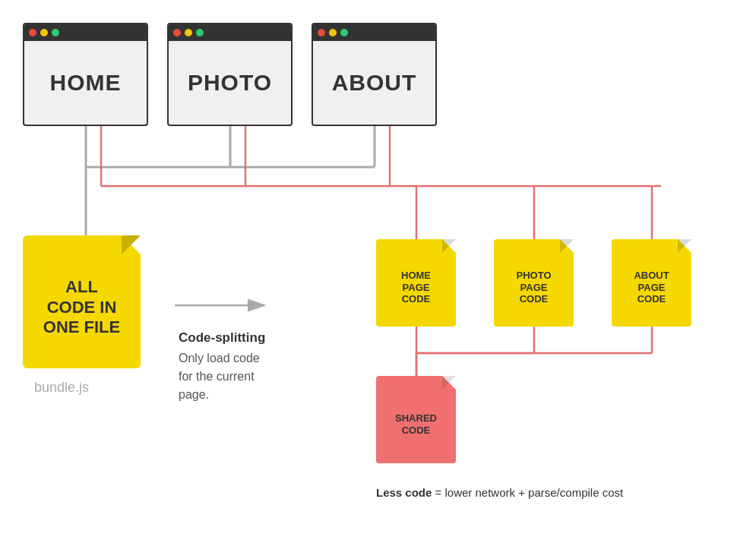 Image resolution: width=756 pixels, height=543 pixels. Describe the element at coordinates (82, 307) in the screenshot. I see `all-code-label: ALLCODE INONE FILE` at that location.